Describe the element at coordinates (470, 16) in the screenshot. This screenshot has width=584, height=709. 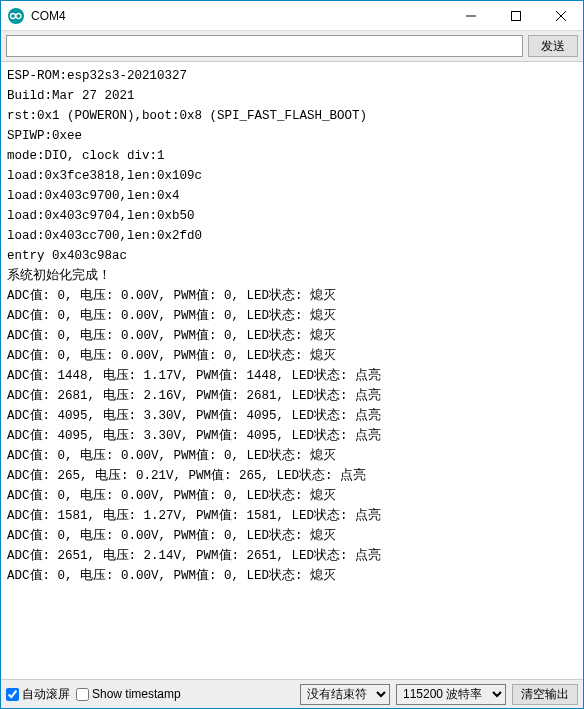
I see `minimize-button` at that location.